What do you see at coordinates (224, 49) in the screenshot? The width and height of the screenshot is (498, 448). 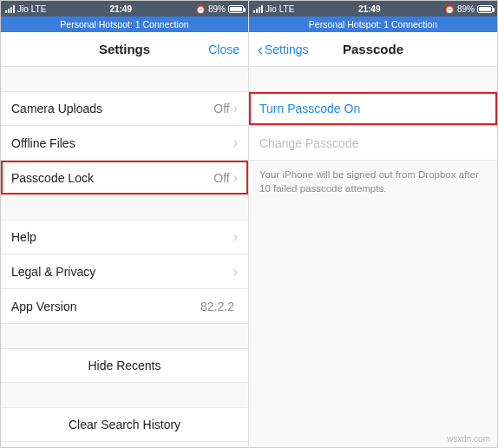 I see `close-button: Close` at bounding box center [224, 49].